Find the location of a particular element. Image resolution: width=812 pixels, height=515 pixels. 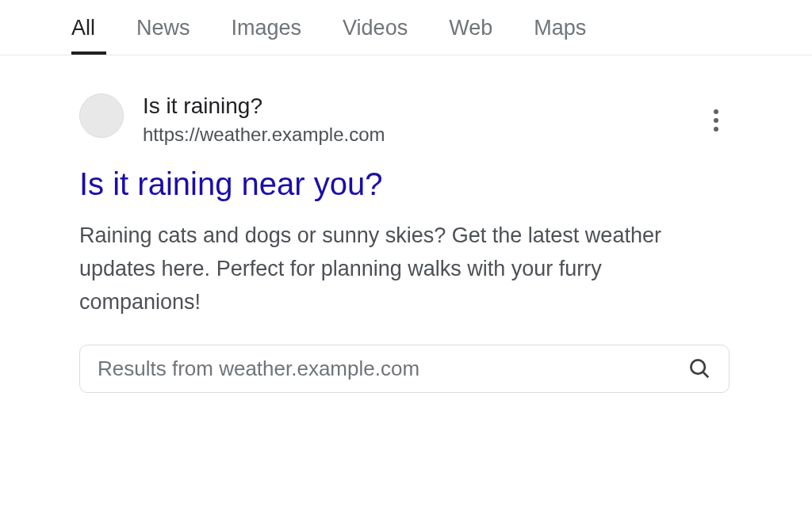

site-name: Is it raining? is located at coordinates (263, 106).